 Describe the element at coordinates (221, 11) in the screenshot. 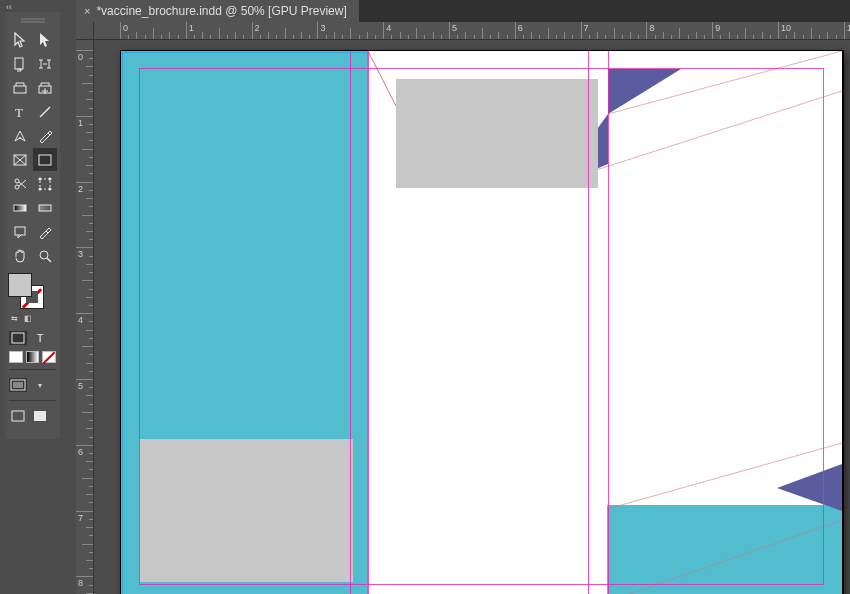

I see `document-tab-title: *vaccine_brochure.indd @ 50% [GPU Previe…` at that location.